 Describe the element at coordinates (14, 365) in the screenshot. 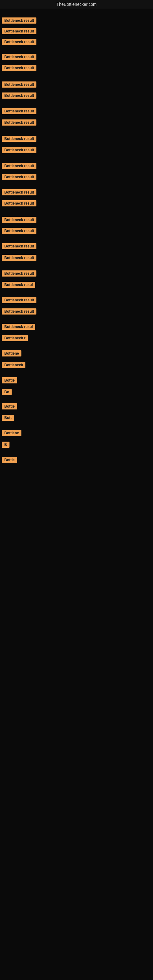

I see `bottleneck-badge: Bottleneck` at that location.